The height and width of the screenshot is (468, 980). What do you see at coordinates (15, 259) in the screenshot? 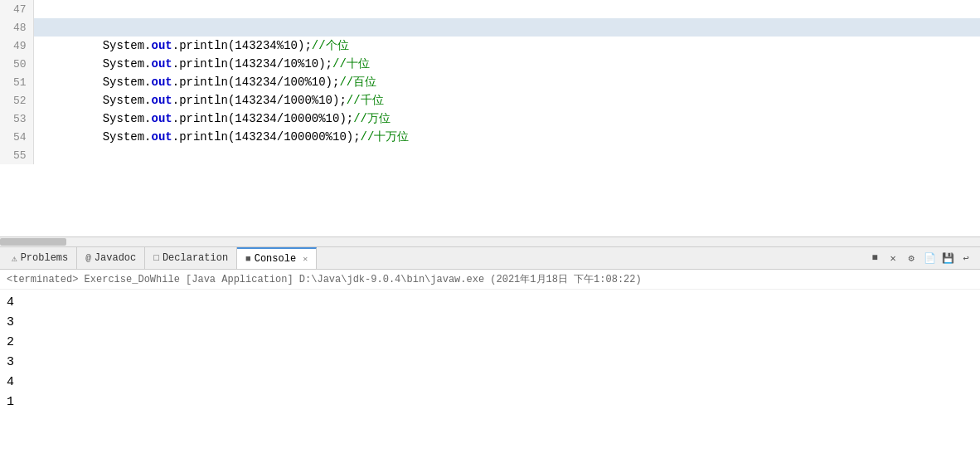
I see `problems-tab-icon: ⚠` at bounding box center [15, 259].